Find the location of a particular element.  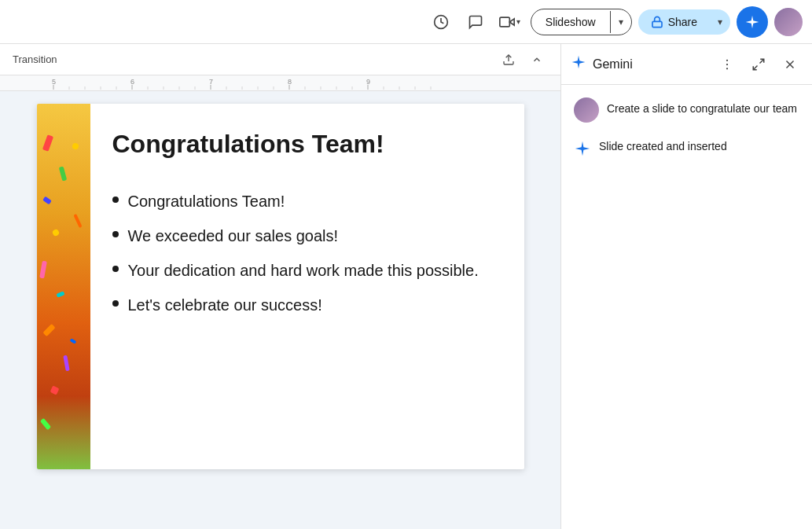

expand-icon is located at coordinates (759, 64).